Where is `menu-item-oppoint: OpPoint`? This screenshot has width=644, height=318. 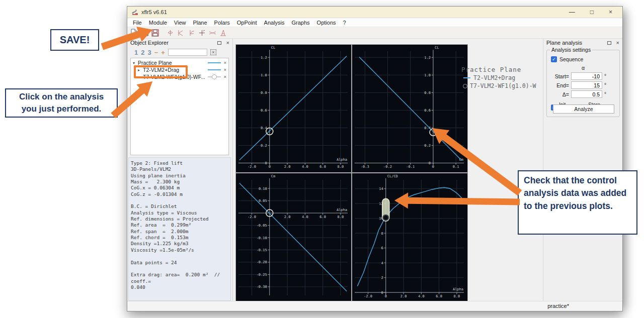 menu-item-oppoint: OpPoint is located at coordinates (247, 23).